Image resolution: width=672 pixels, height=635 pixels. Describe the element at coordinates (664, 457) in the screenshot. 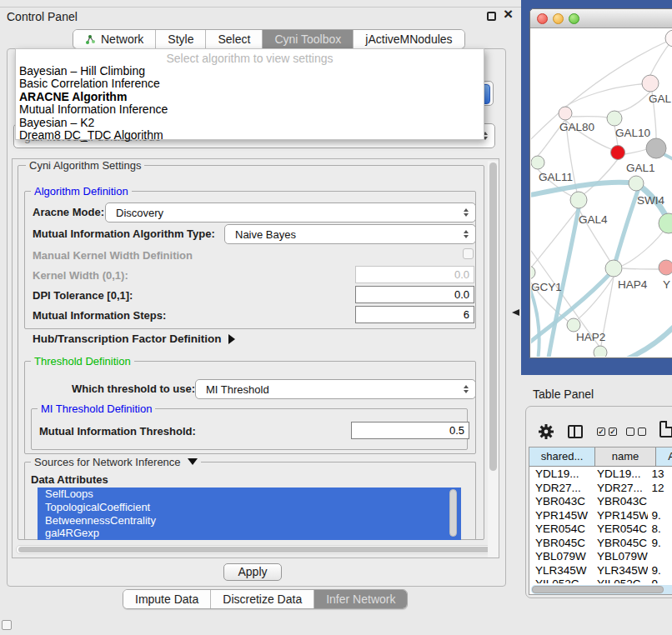

I see `column-header-a: A` at that location.